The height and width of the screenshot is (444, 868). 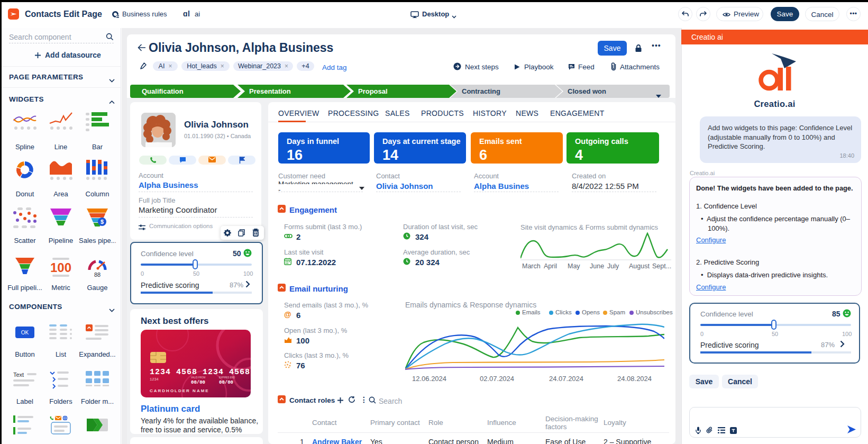 I want to click on svg-text: EXPIRES END, so click(x=227, y=378).